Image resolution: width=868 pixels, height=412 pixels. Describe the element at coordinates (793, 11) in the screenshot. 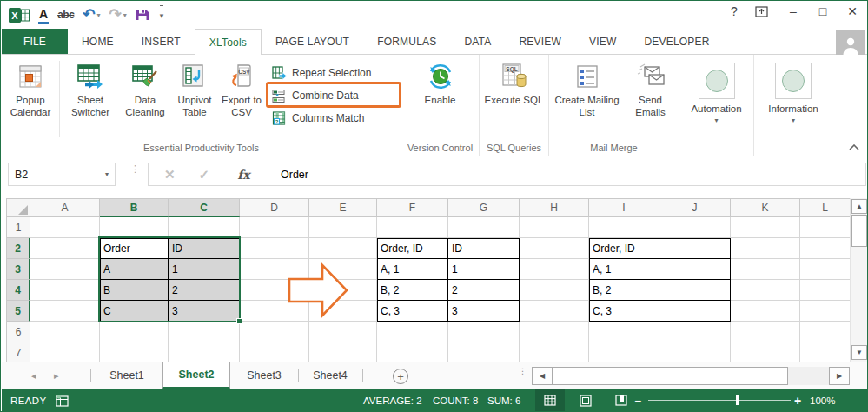

I see `minimize-button: –` at that location.